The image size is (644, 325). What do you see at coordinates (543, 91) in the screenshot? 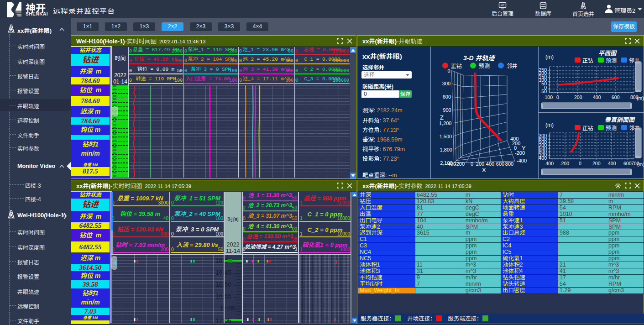
I see `svg-text: -50` at bounding box center [543, 91].